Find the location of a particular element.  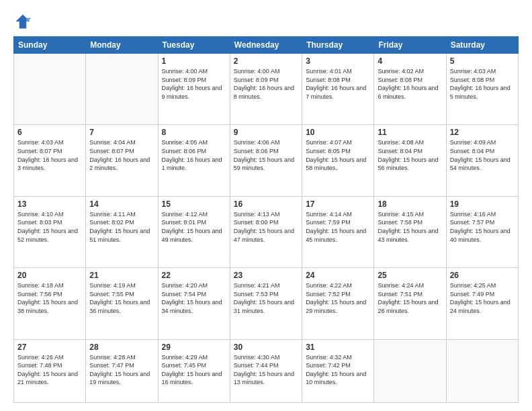

day-number: 3 is located at coordinates (338, 61).